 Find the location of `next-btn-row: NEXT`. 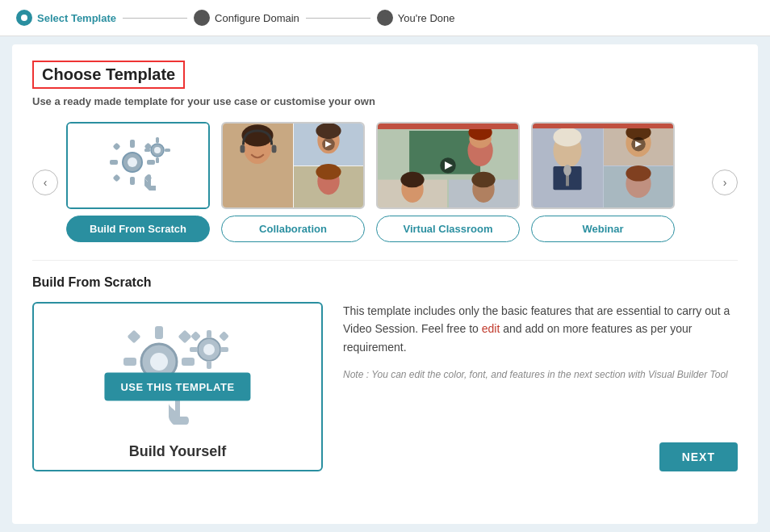

next-btn-row: NEXT is located at coordinates (541, 449).